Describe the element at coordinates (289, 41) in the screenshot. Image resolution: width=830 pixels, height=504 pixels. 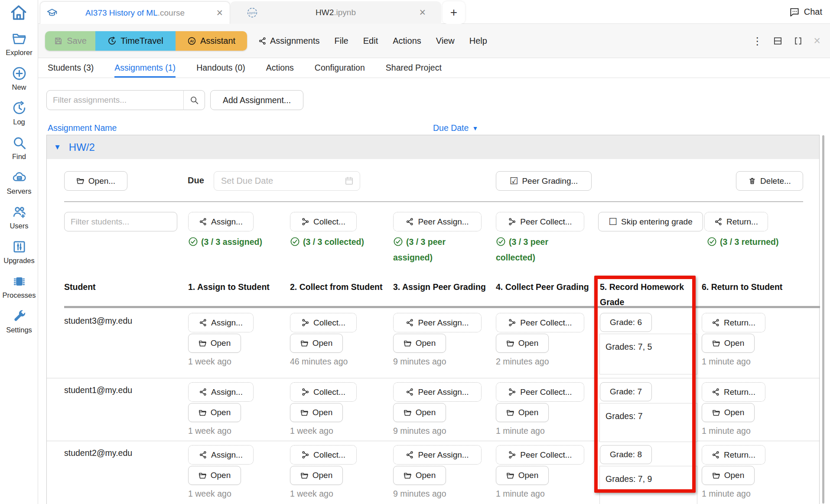
I see `menu-assignments: Assignments` at that location.